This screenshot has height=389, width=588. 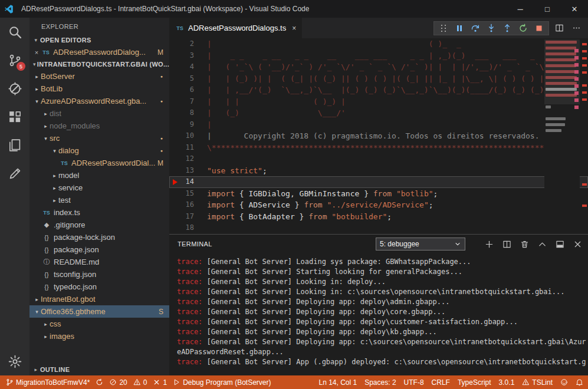 I want to click on kill-terminal-button, so click(x=525, y=244).